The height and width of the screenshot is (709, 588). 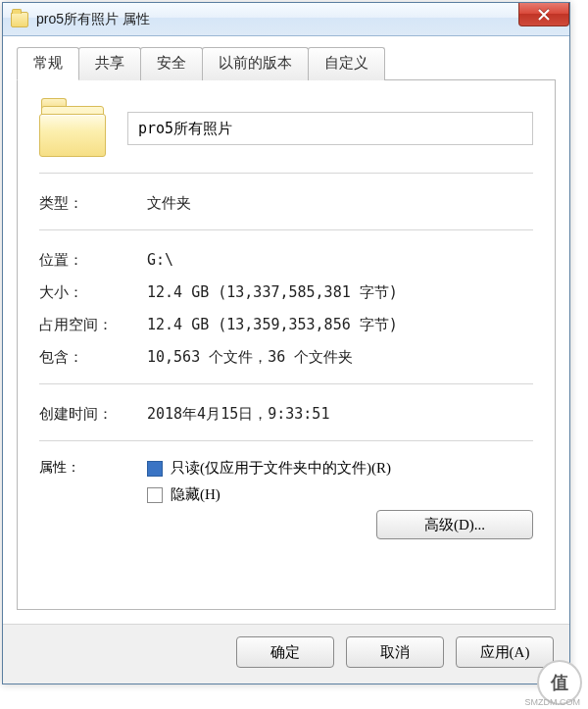 I want to click on label-size-on-disk: 占用空间：, so click(x=93, y=326).